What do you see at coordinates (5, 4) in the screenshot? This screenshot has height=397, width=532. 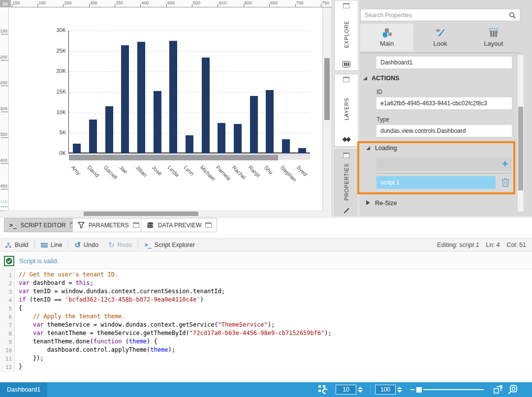 I see `ruler-unit-label: px` at bounding box center [5, 4].